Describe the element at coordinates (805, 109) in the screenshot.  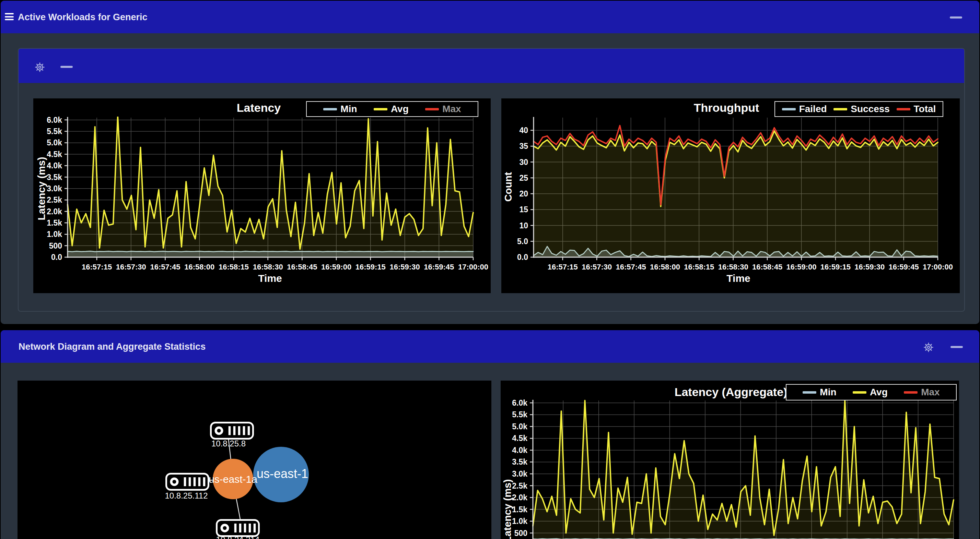
I see `legend-item-failed: Failed` at that location.